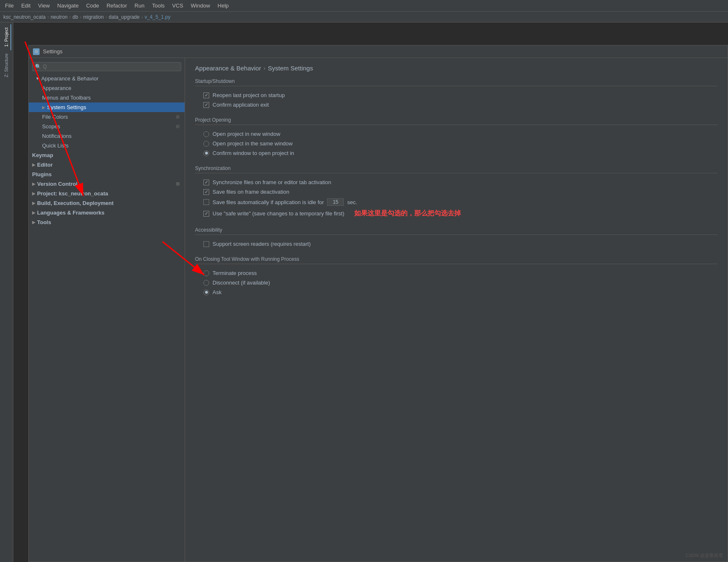  What do you see at coordinates (117, 6) in the screenshot?
I see `menu-refactor: Refactor` at bounding box center [117, 6].